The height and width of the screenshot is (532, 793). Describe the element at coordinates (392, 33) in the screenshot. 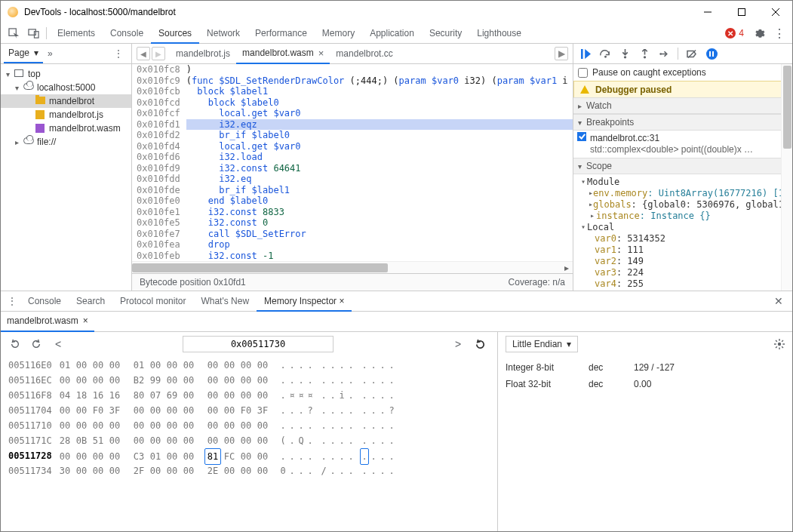

I see `main-tab-application: Application` at that location.